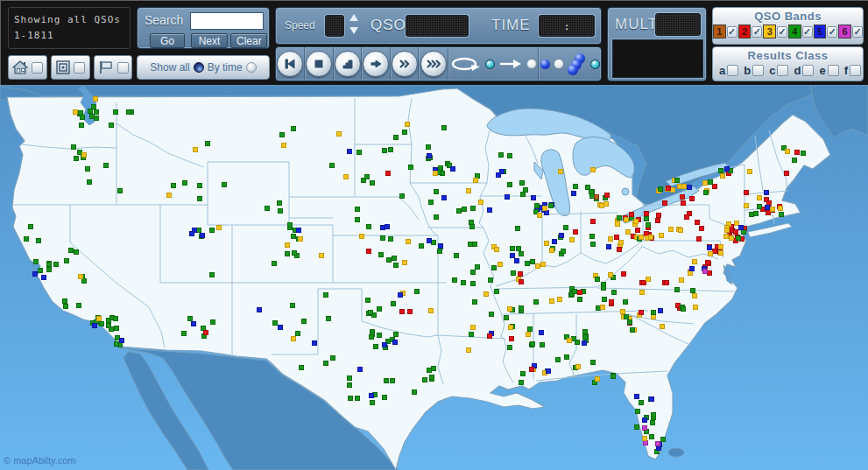  Describe the element at coordinates (20, 67) in the screenshot. I see `house-icon` at that location.